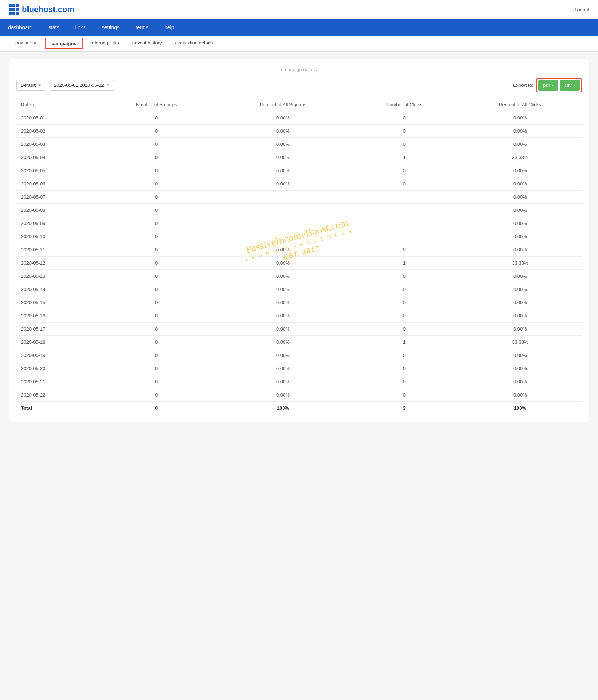  I want to click on logout-link: Logout, so click(582, 10).